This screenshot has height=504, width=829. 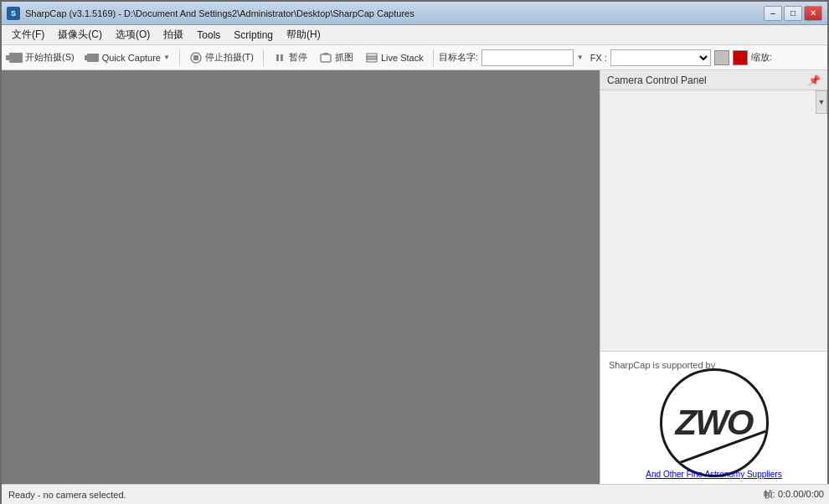 I want to click on toolbar: 开始拍摄(S) Quick Capture ▼ 停止拍摄(T) 暂停 抓图, so click(x=414, y=58).